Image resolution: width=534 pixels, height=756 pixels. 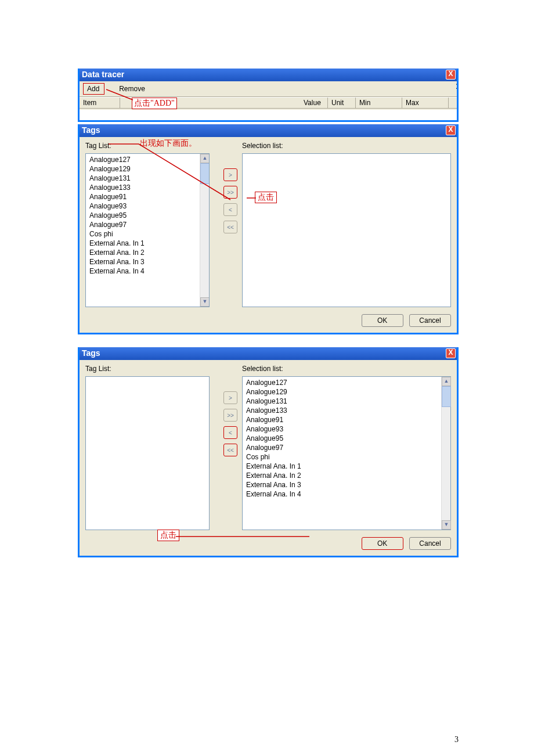 What do you see at coordinates (365, 103) in the screenshot?
I see `gh-min: Min` at bounding box center [365, 103].